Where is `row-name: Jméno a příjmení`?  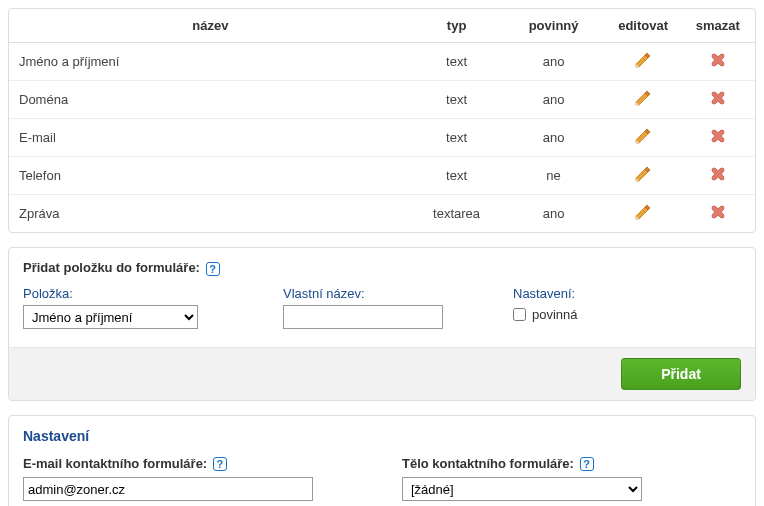
row-name: Jméno a příjmení is located at coordinates (210, 62).